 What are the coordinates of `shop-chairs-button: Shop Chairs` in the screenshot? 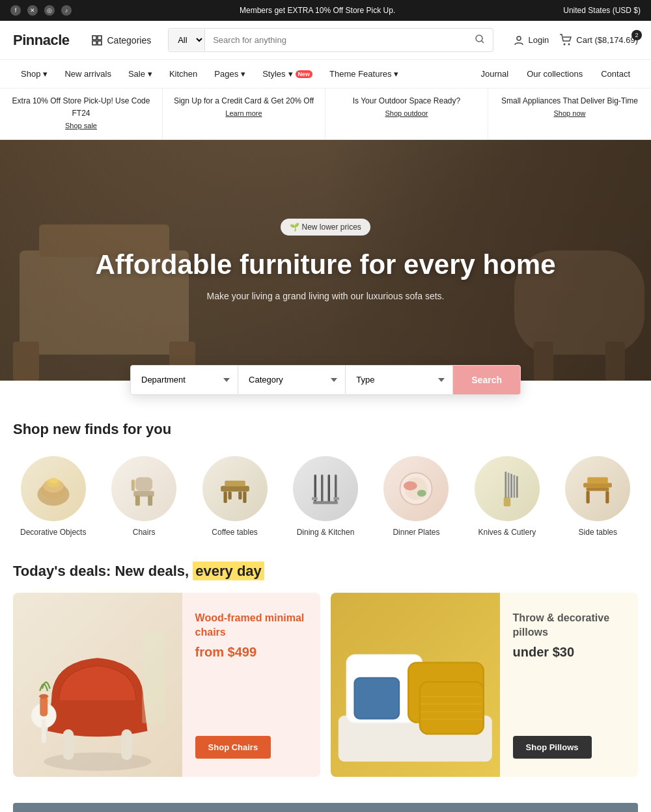 It's located at (233, 747).